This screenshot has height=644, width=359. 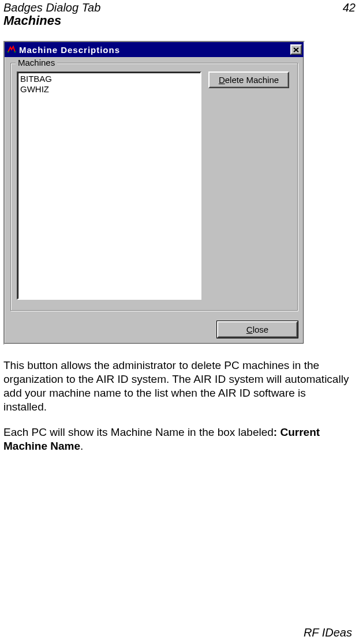 What do you see at coordinates (109, 79) in the screenshot?
I see `list-item: BITBAG` at bounding box center [109, 79].